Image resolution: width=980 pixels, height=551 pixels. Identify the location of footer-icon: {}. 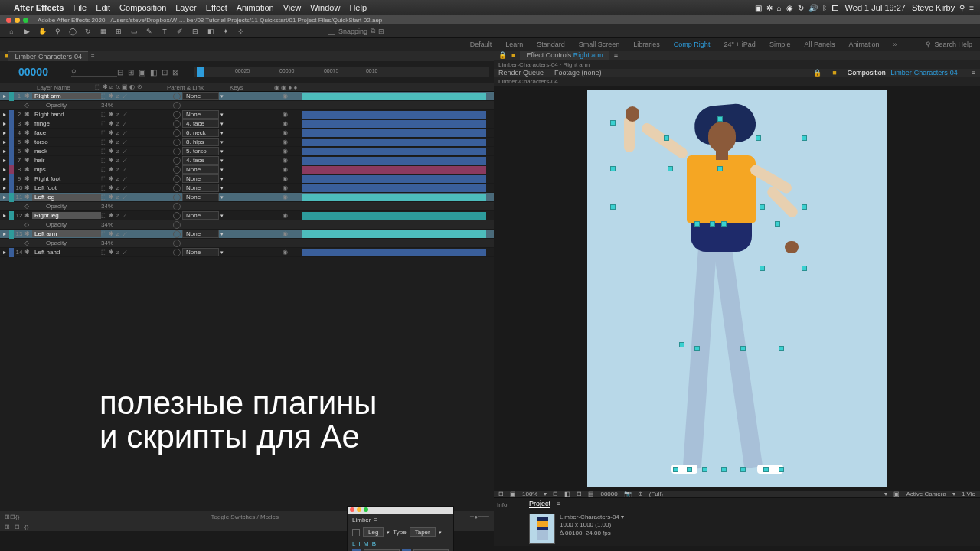
(26, 527).